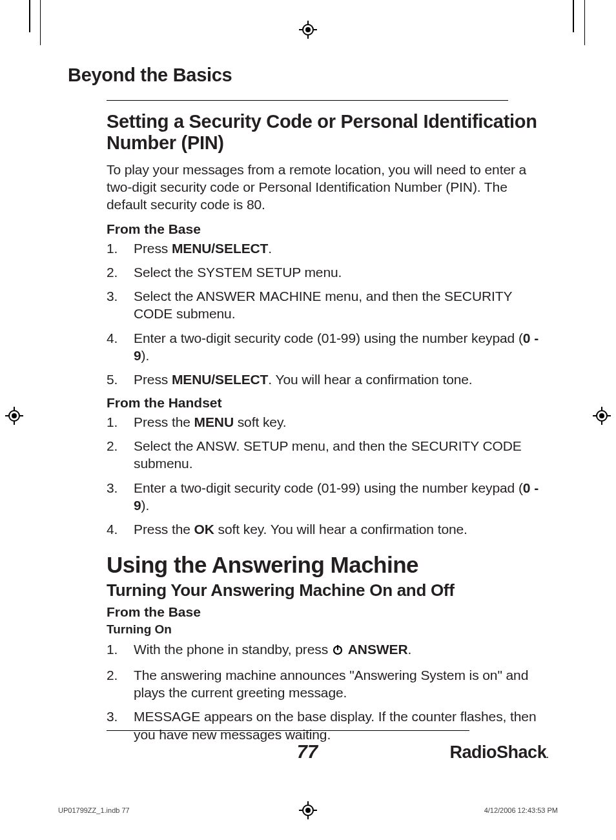  What do you see at coordinates (338, 651) in the screenshot?
I see `power-icon` at bounding box center [338, 651].